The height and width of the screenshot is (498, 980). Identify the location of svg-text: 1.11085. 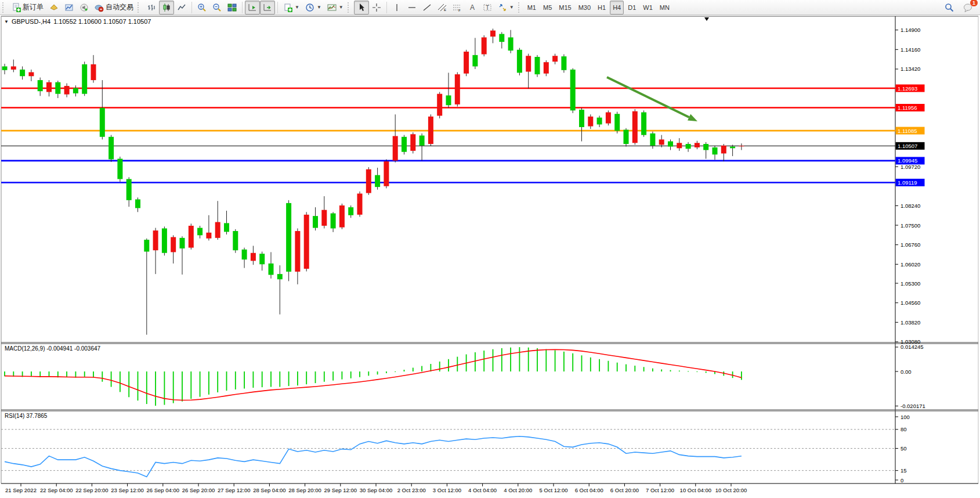
(907, 131).